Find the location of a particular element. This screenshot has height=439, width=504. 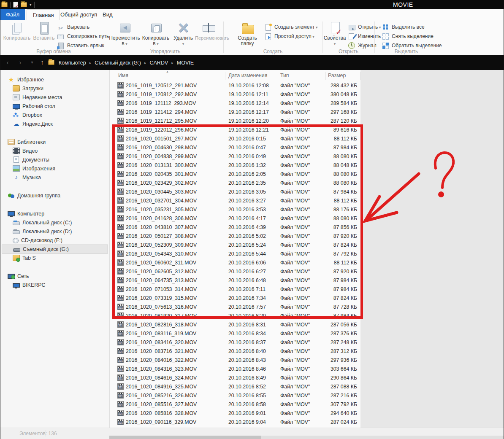

breadcrumb-item: Компьютер is located at coordinates (73, 63).